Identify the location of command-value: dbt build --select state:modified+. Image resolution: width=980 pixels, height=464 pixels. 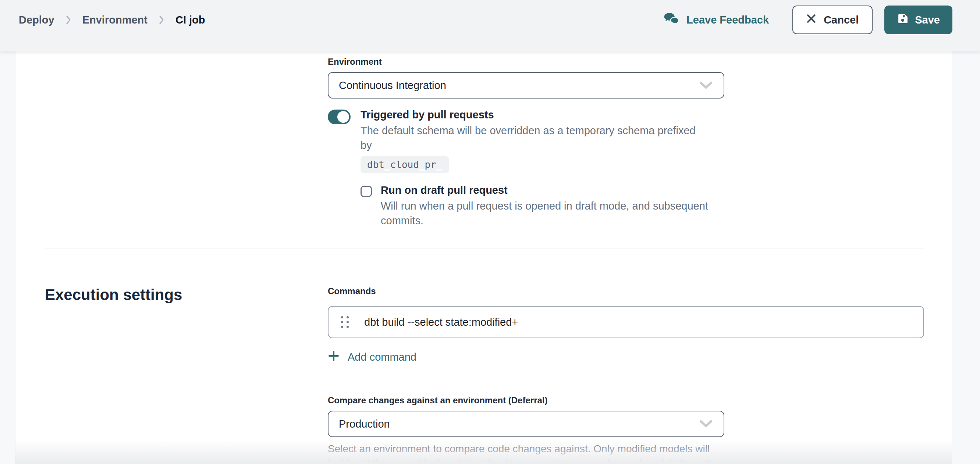
(441, 322).